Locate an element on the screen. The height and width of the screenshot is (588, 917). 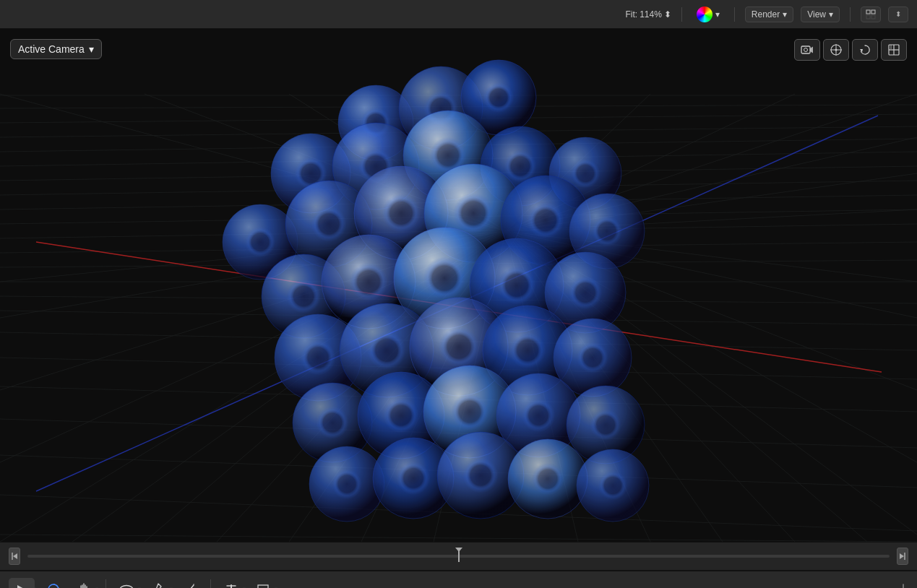
window-arrows-btn: ⬍ is located at coordinates (898, 14).